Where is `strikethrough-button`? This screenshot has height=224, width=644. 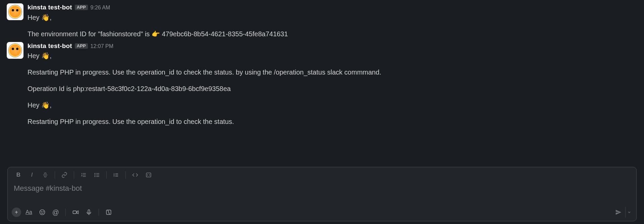 strikethrough-button is located at coordinates (45, 175).